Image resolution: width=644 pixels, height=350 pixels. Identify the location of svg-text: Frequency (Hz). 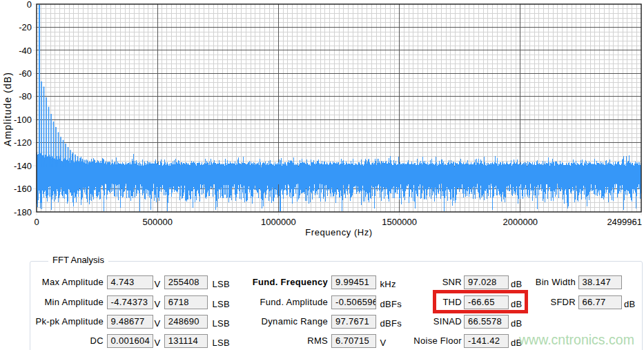
(338, 232).